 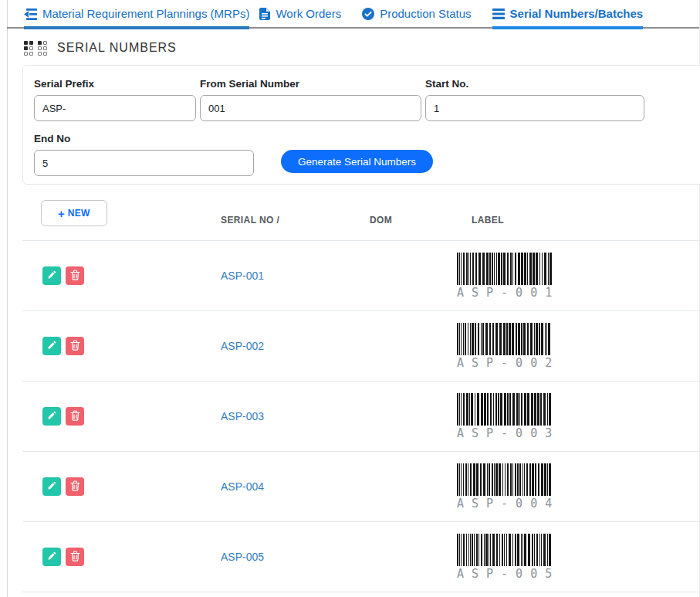 I want to click on page-title: SERIAL NUMBERS, so click(x=117, y=48).